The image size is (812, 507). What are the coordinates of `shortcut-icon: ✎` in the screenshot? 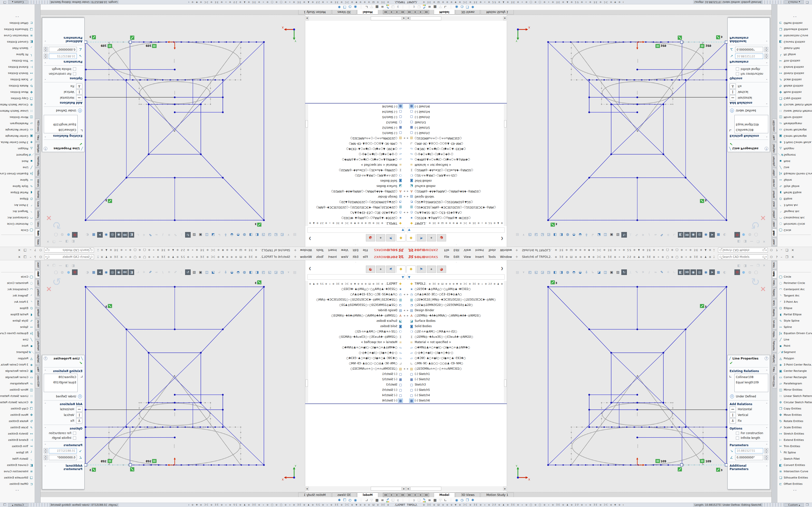 It's located at (424, 500).